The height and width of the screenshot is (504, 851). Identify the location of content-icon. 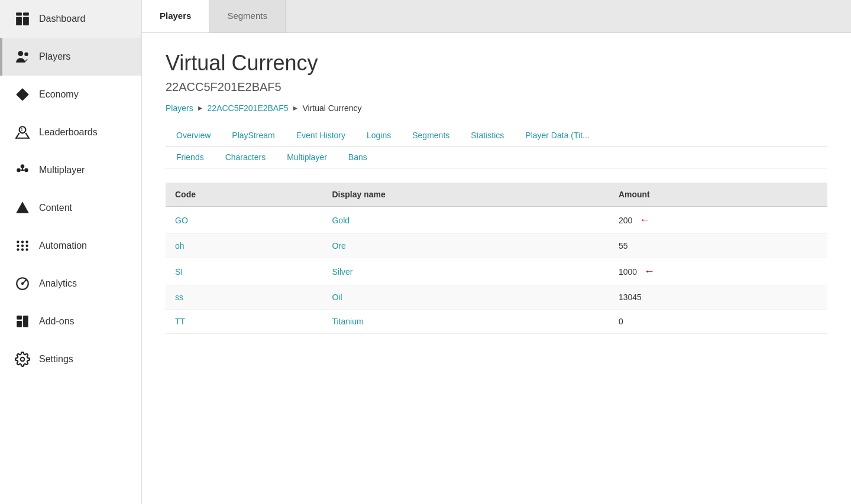
(22, 208).